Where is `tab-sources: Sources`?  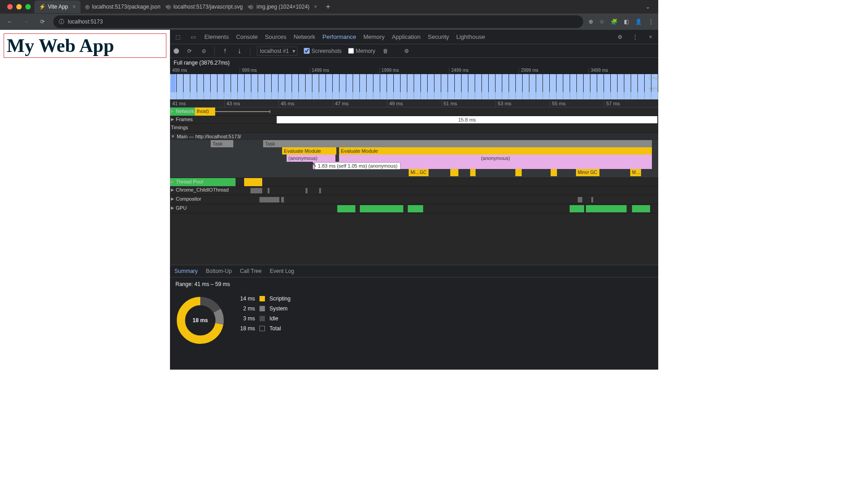
tab-sources: Sources is located at coordinates (276, 37).